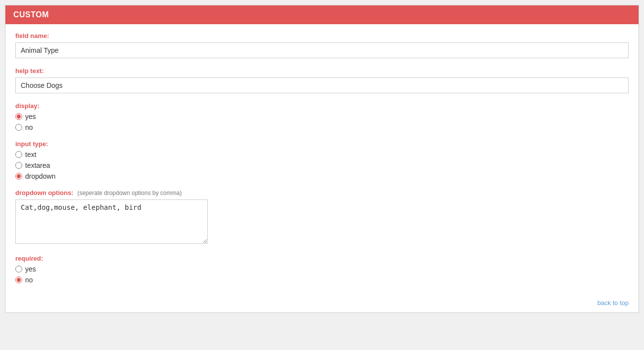 The height and width of the screenshot is (350, 644). Describe the element at coordinates (29, 127) in the screenshot. I see `display-no-text: no` at that location.